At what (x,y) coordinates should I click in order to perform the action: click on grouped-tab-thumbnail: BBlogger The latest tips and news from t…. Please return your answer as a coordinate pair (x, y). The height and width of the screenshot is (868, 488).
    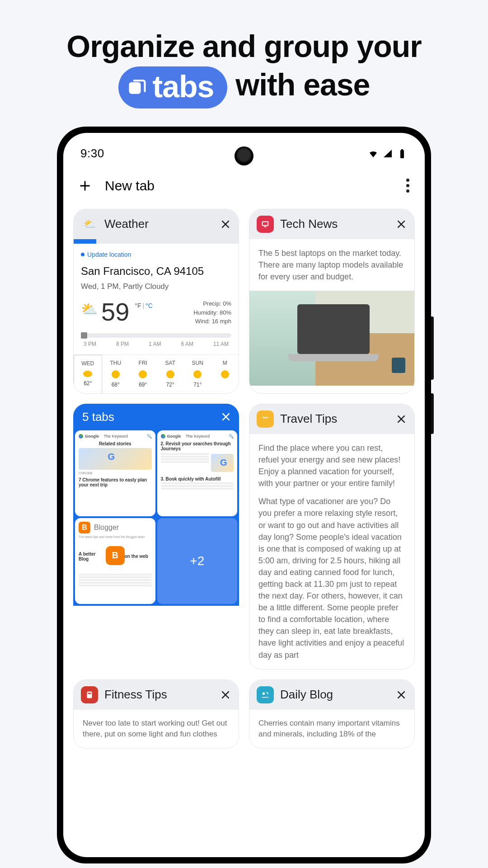
    Looking at the image, I should click on (115, 561).